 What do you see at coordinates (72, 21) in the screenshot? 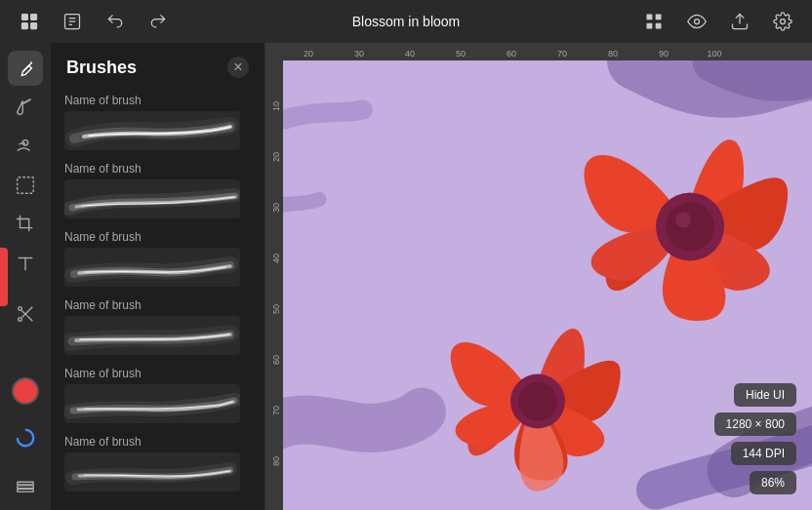
I see `file-button` at bounding box center [72, 21].